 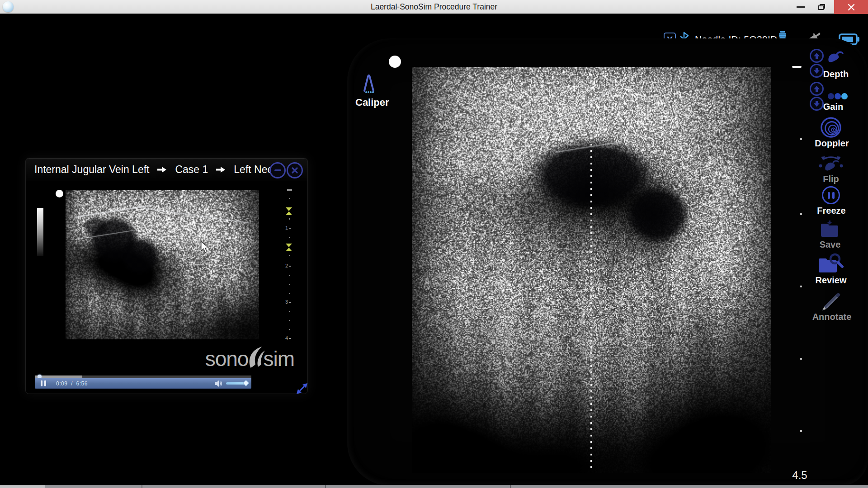 What do you see at coordinates (821, 7) in the screenshot?
I see `restore-button` at bounding box center [821, 7].